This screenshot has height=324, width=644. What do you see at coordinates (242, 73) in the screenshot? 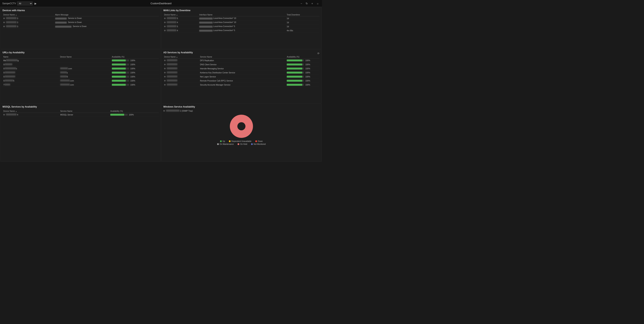
I see `table-row: Kerberos Key Distribution Center Service…` at bounding box center [242, 73].